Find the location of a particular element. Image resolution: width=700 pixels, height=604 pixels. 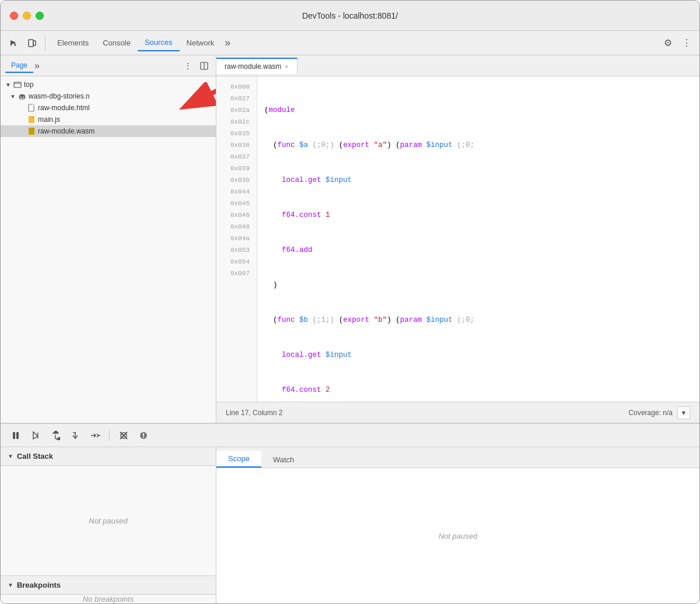

code-line-7: (func $b (;1;) (export "b") (param $inpu… is located at coordinates (478, 320).